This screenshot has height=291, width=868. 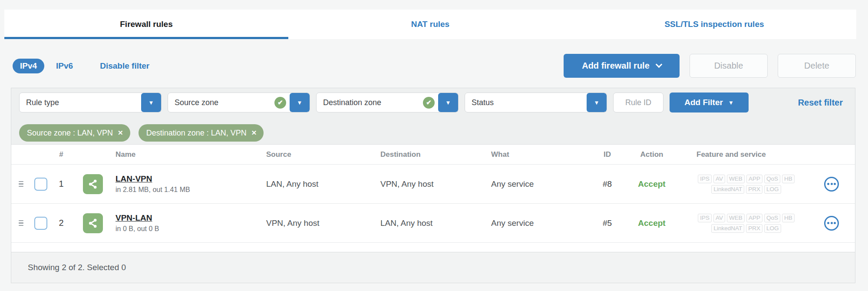 What do you see at coordinates (428, 155) in the screenshot?
I see `header-destination: Destination` at bounding box center [428, 155].